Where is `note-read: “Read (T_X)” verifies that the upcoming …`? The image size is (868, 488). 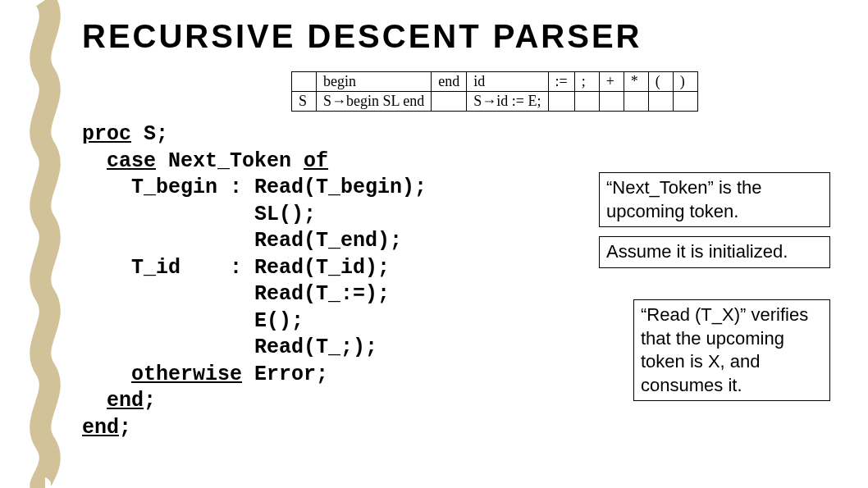 note-read: “Read (T_X)” verifies that the upcoming … is located at coordinates (732, 350).